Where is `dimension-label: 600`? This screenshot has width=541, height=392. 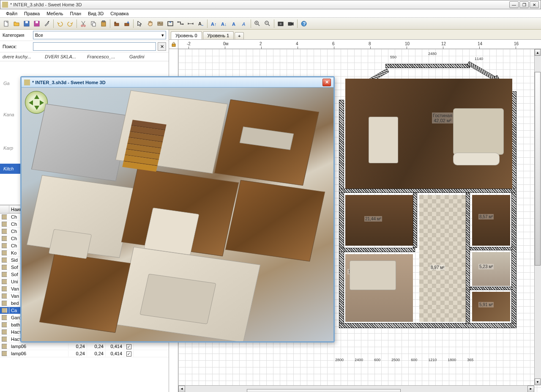 dimension-label: 600 is located at coordinates (377, 360).